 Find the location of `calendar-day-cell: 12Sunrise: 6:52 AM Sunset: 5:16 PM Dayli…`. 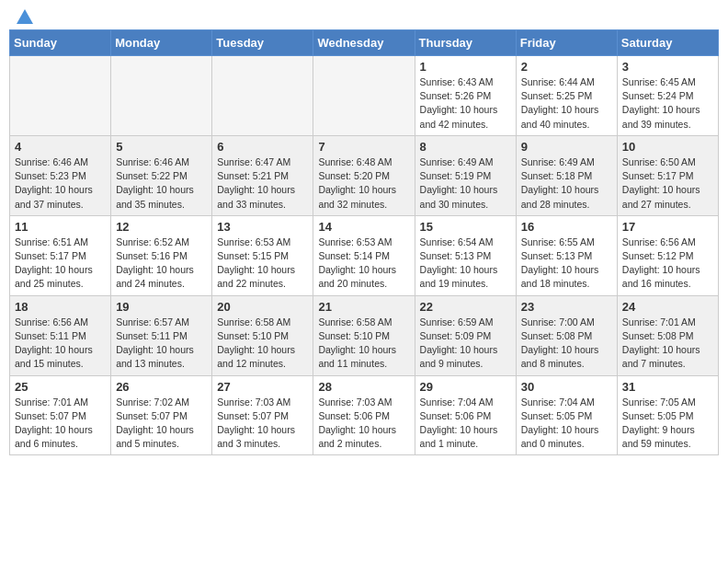

calendar-day-cell: 12Sunrise: 6:52 AM Sunset: 5:16 PM Dayli… is located at coordinates (162, 256).